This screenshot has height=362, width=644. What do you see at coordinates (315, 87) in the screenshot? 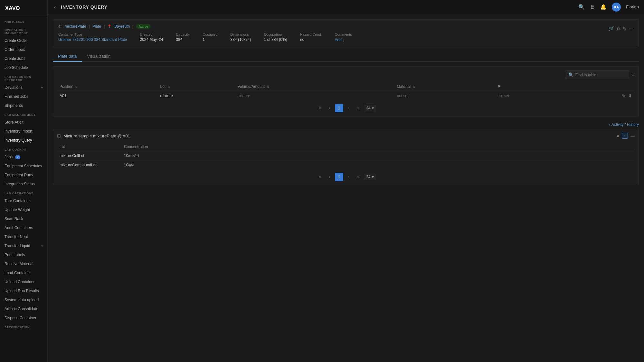
I see `col-volume-amount: Volume/Amount ⇅` at bounding box center [315, 87].